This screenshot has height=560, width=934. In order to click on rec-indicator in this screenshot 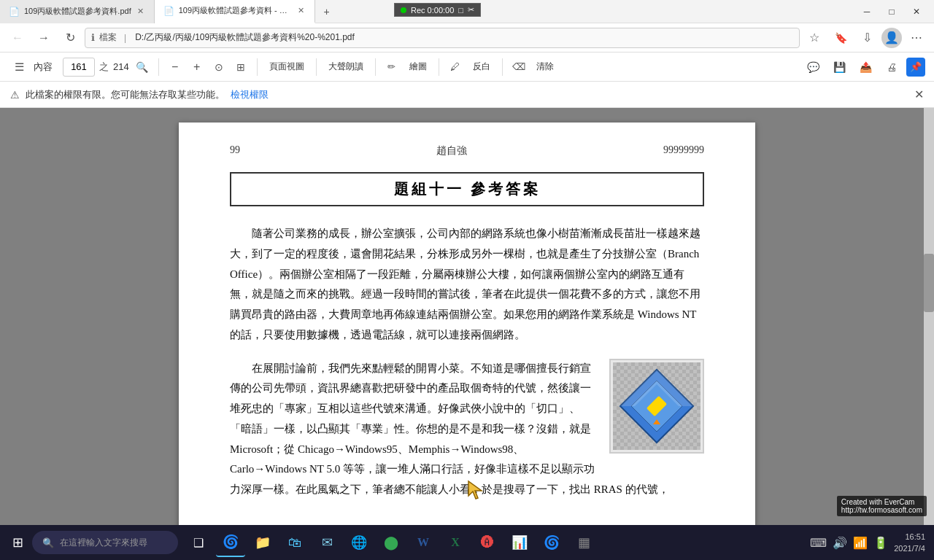, I will do `click(404, 10)`.